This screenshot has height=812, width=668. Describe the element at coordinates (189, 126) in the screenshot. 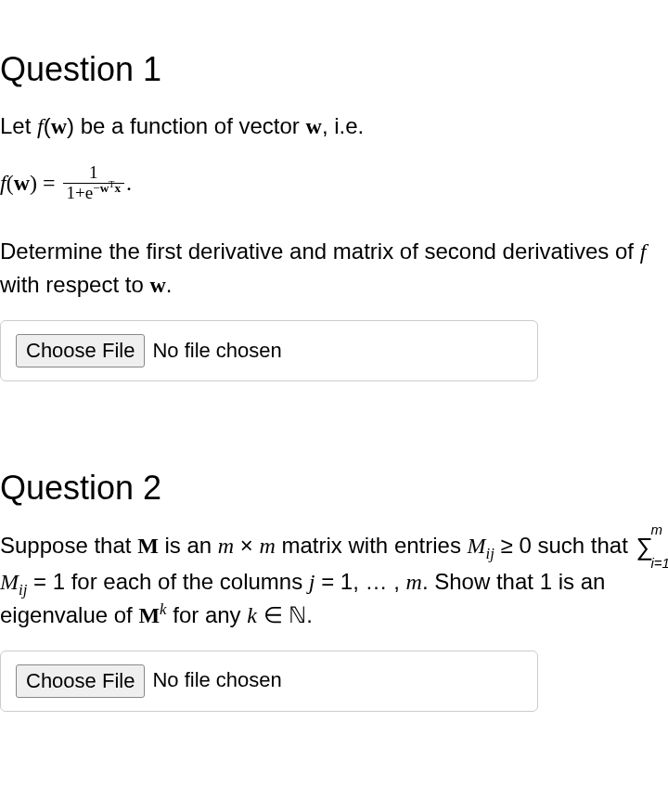

I see `text: be a function of vector` at that location.